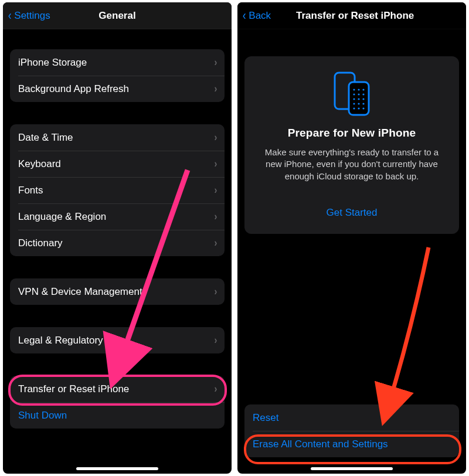 The image size is (469, 476). I want to click on back-button: ‹ Back, so click(257, 15).